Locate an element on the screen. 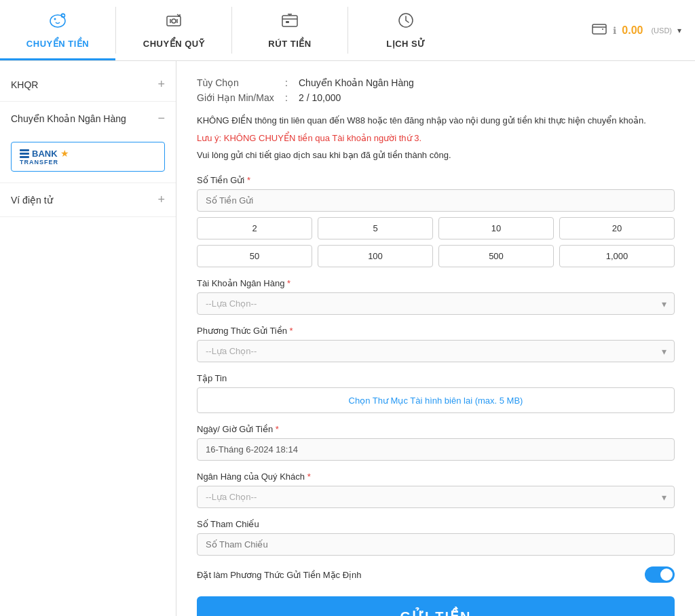 This screenshot has width=695, height=616. tab-rut-tien-label: RÚT TIỀN is located at coordinates (289, 43).